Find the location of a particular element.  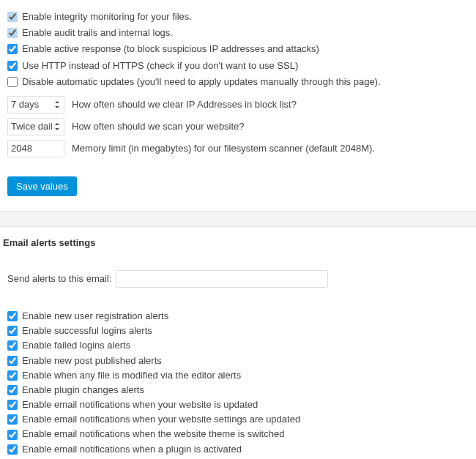

alert-failed-login-label: Enable failed logins alerts is located at coordinates (76, 346).